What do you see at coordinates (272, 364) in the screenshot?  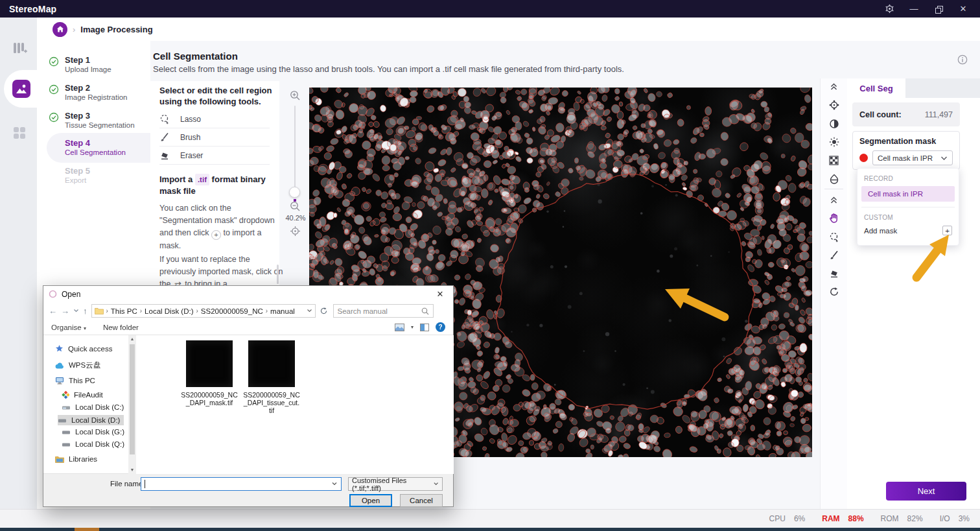 I see `file-thumbnail` at bounding box center [272, 364].